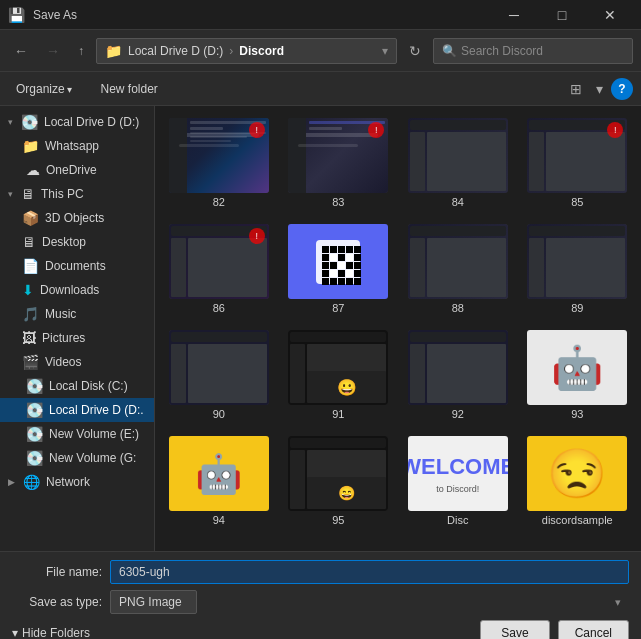  I want to click on 3d-icon: 📦, so click(30, 218).